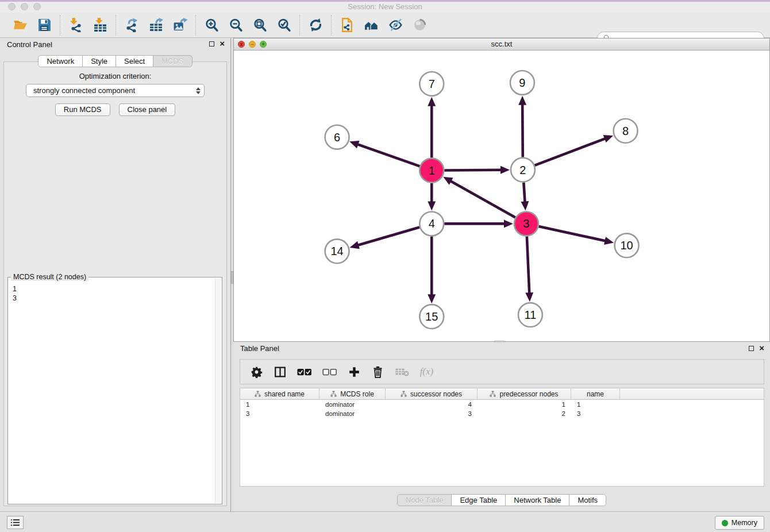 The height and width of the screenshot is (532, 770). What do you see at coordinates (256, 372) in the screenshot?
I see `table-settings-icon` at bounding box center [256, 372].